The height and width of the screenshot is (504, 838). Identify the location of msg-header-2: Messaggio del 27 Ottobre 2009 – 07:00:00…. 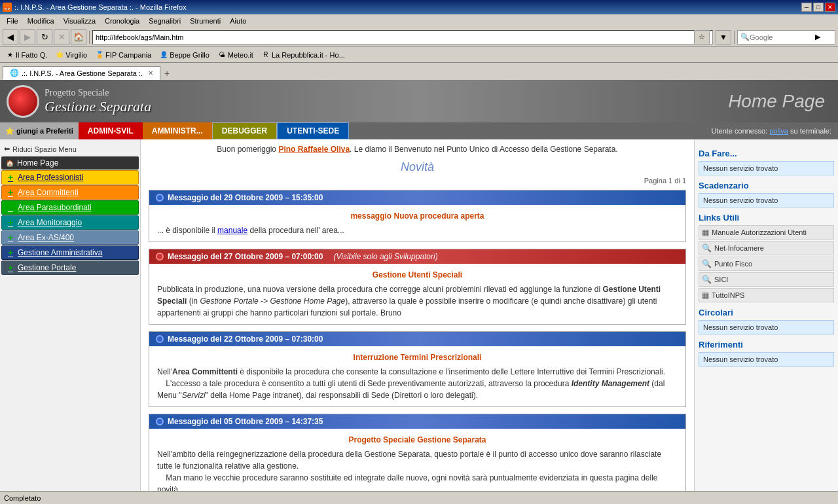
(418, 257).